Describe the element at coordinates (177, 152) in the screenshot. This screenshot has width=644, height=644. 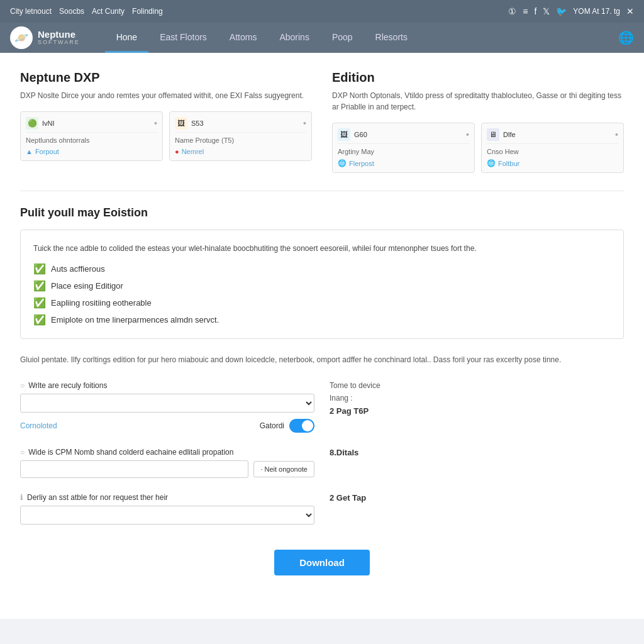
I see `card-s53-footer-icon: ●` at that location.